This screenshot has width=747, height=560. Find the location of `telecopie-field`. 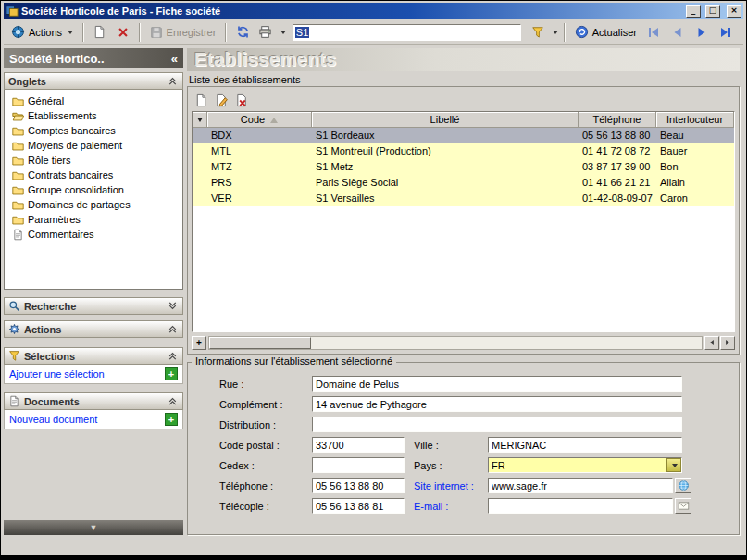

telecopie-field is located at coordinates (358, 505).